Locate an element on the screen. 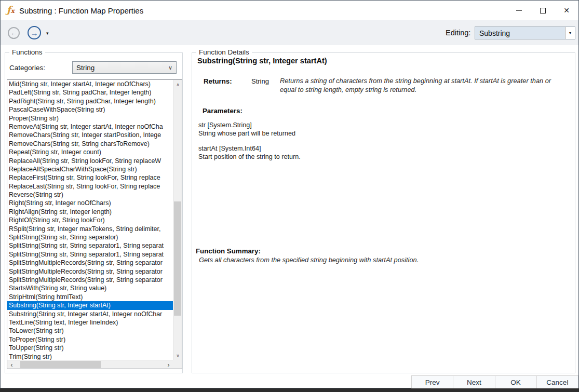 This screenshot has height=392, width=579. function-list-item: RightAlign(String str, Integer length) is located at coordinates (90, 212).